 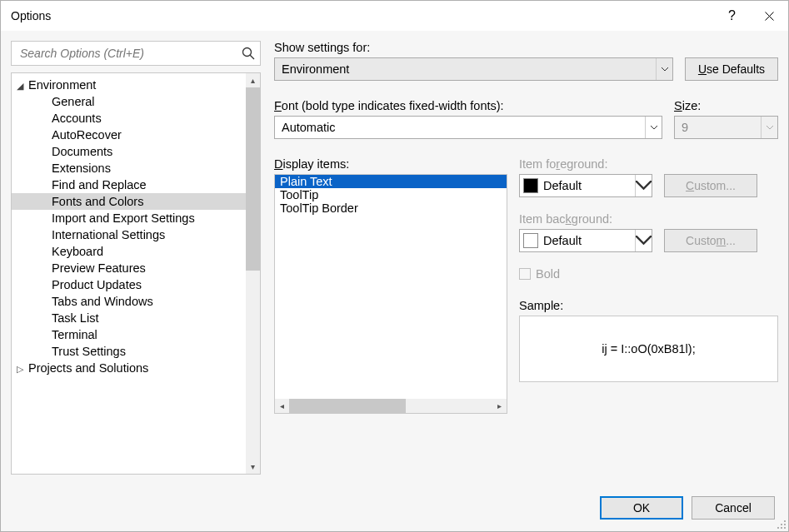 I want to click on use-defaults-button: Use Defaults, so click(x=732, y=69).